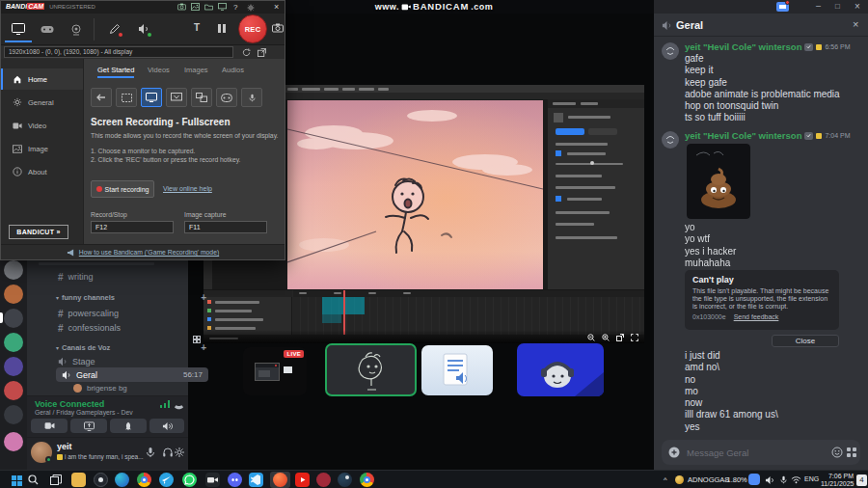  What do you see at coordinates (754, 452) in the screenshot?
I see `message-input` at bounding box center [754, 452].